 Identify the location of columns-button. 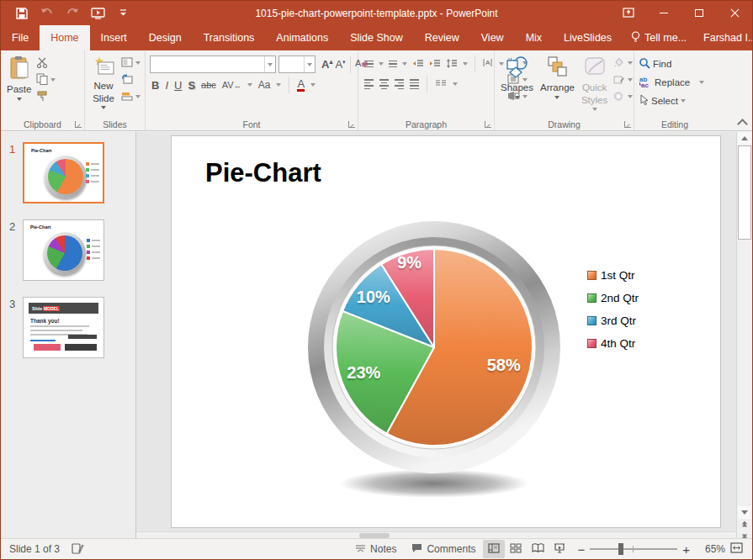
(441, 84).